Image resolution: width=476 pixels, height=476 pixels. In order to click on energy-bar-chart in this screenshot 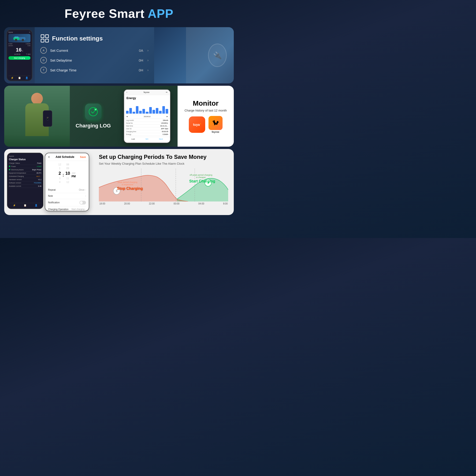, I will do `click(147, 107)`.